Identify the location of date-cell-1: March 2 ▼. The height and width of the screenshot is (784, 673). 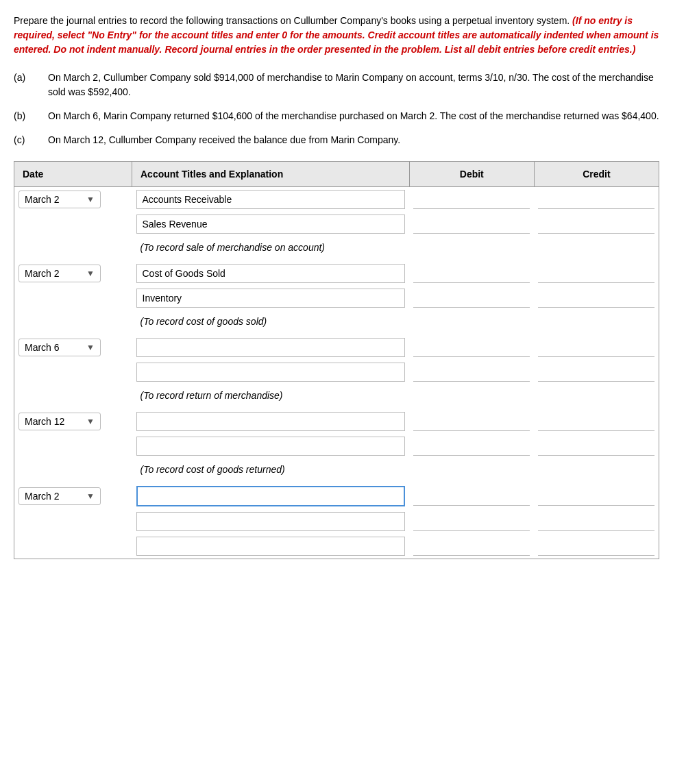
(73, 200).